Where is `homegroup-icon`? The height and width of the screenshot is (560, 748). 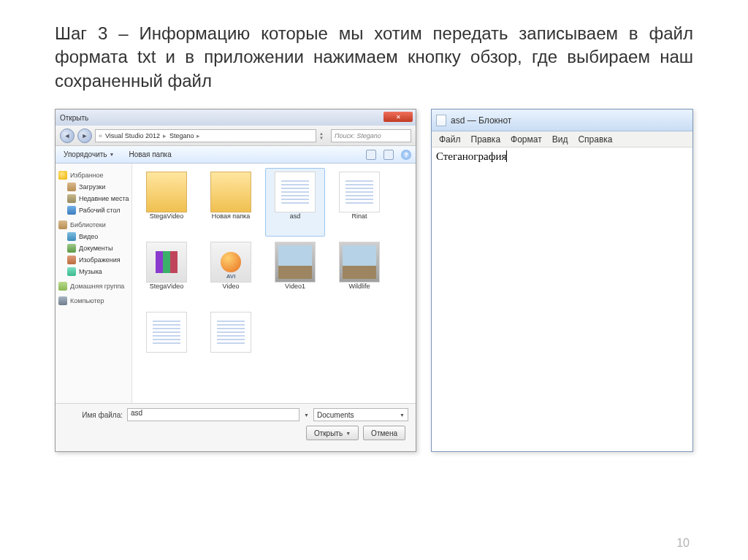
homegroup-icon is located at coordinates (63, 286).